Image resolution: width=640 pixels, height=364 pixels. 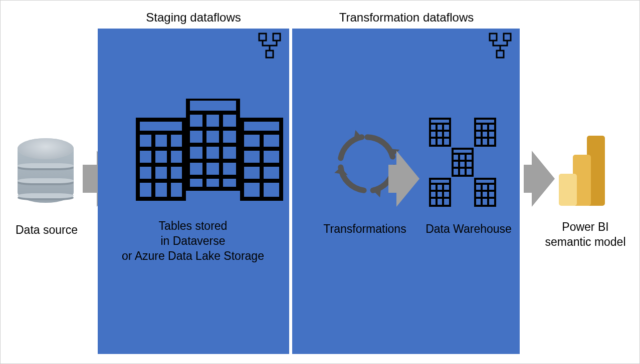 I want to click on power-bi-label-line1: Power BI, so click(x=585, y=227).